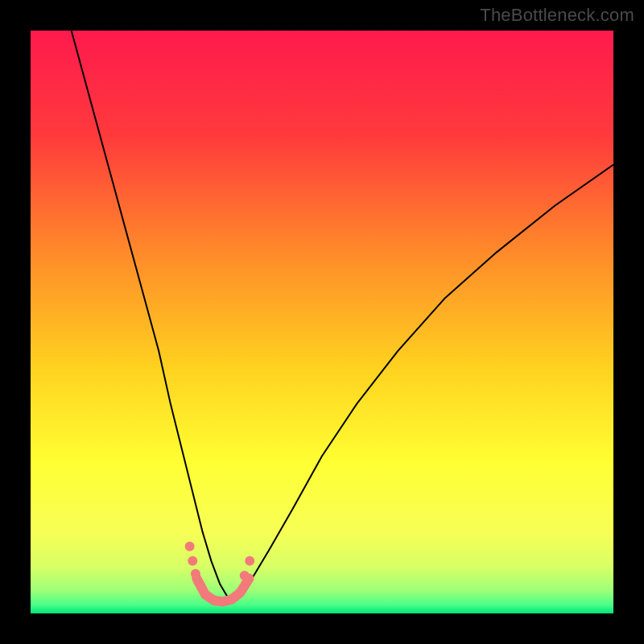 The width and height of the screenshot is (644, 644). Describe the element at coordinates (557, 15) in the screenshot. I see `watermark-text: TheBottleneck.com` at that location.